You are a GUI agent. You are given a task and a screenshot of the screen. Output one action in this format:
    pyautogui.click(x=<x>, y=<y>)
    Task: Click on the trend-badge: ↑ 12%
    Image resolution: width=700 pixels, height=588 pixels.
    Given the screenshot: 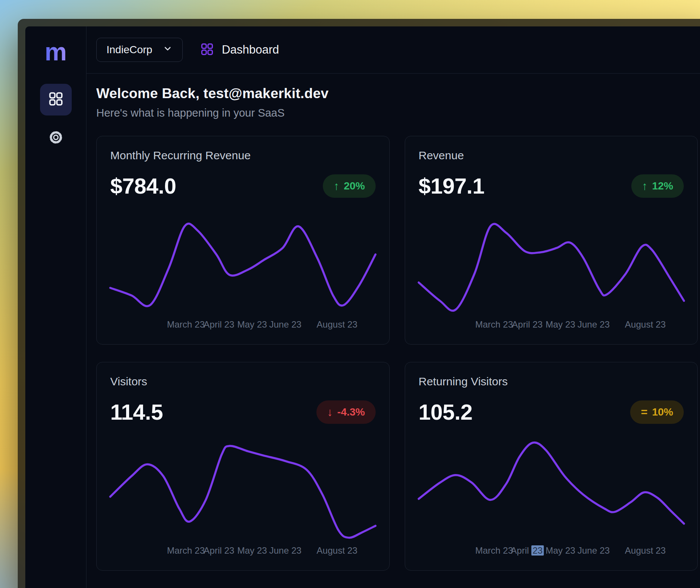 What is the action you would take?
    pyautogui.click(x=658, y=186)
    